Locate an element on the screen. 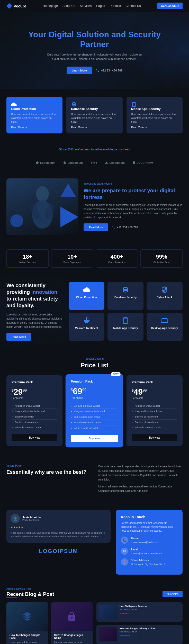 The width and height of the screenshot is (189, 644). buy-button-2: Buy Now is located at coordinates (155, 438).